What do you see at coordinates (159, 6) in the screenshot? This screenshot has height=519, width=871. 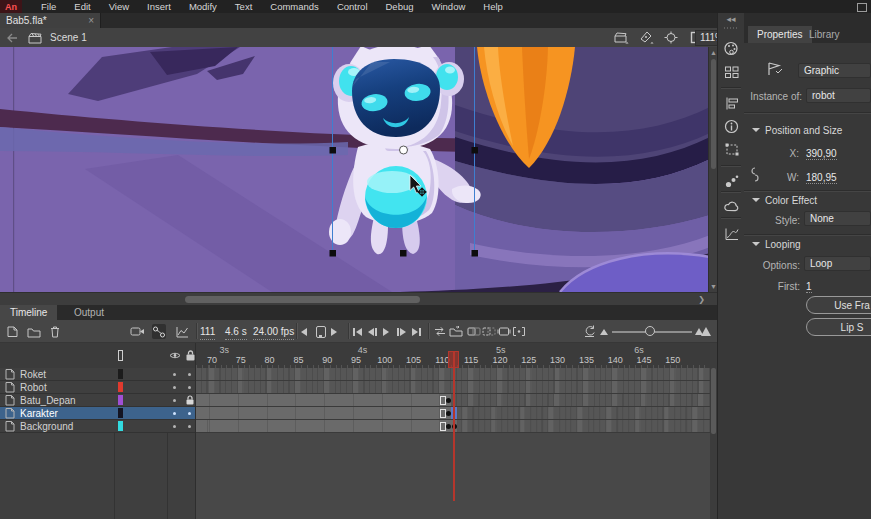 I see `menu-item-insert: Insert` at bounding box center [159, 6].